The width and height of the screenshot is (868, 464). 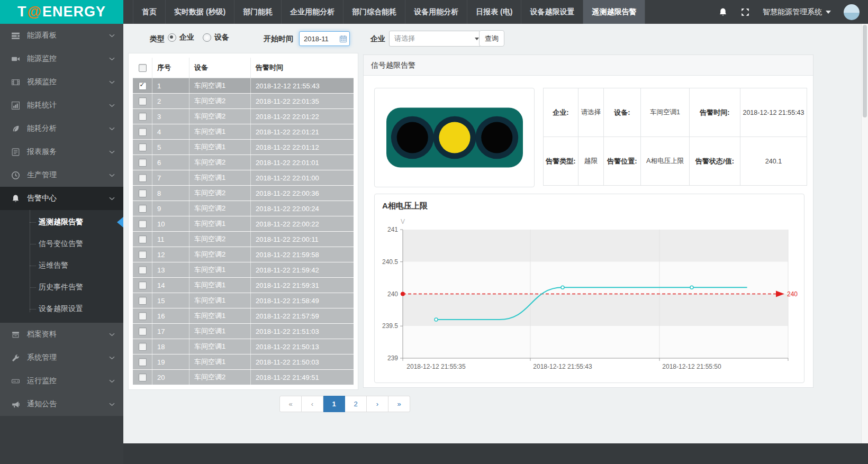 What do you see at coordinates (61, 404) in the screenshot?
I see `sidebar-item: 通知公告` at bounding box center [61, 404].